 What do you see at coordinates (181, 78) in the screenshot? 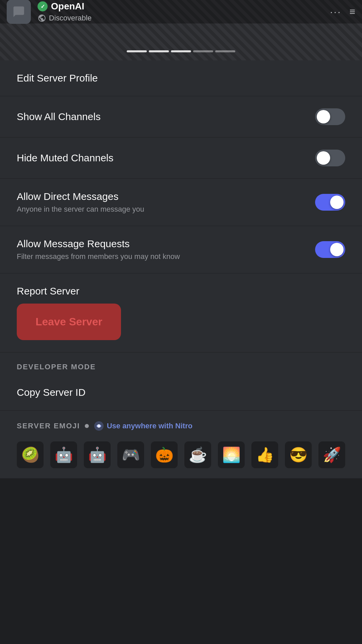
I see `edit-server-profile-row: Edit Server Profile` at bounding box center [181, 78].